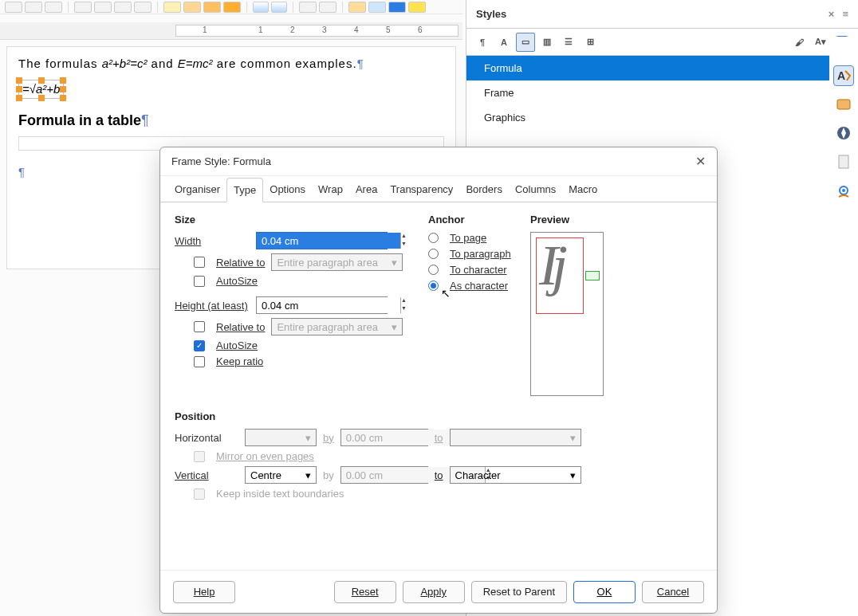 This screenshot has width=858, height=616. Describe the element at coordinates (434, 253) in the screenshot. I see `anchor-to-paragraph-radio` at that location.